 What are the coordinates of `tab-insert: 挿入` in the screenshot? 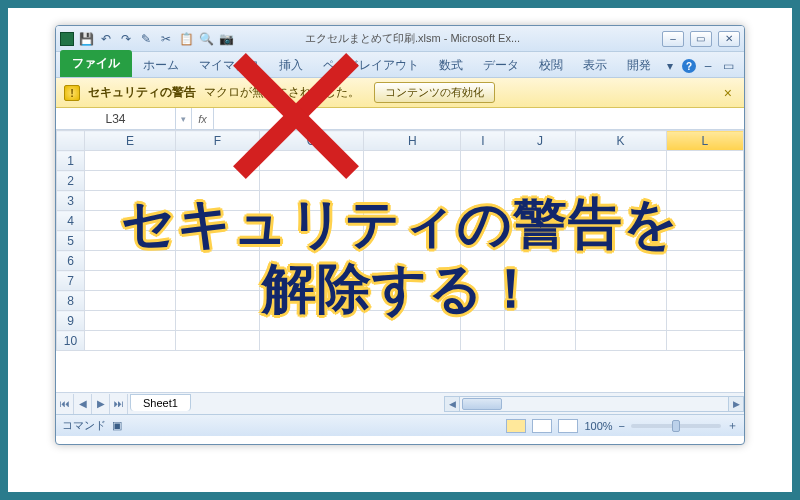 It's located at (291, 65).